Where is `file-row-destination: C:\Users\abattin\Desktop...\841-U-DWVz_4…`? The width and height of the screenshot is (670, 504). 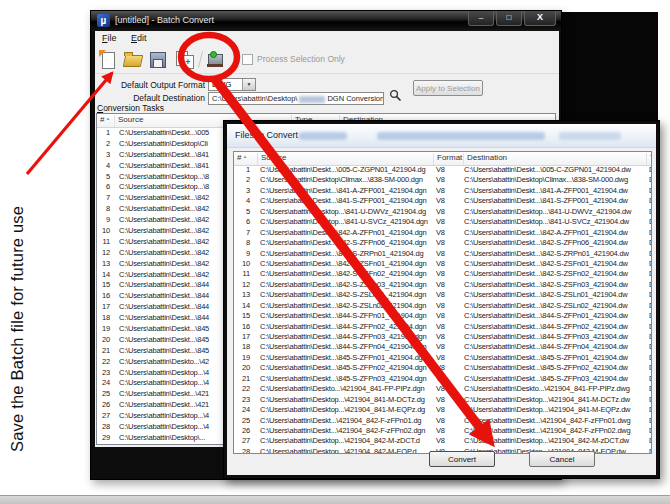 file-row-destination: C:\Users\abattin\Desktop...\841-U-DWVz_4… is located at coordinates (555, 212).